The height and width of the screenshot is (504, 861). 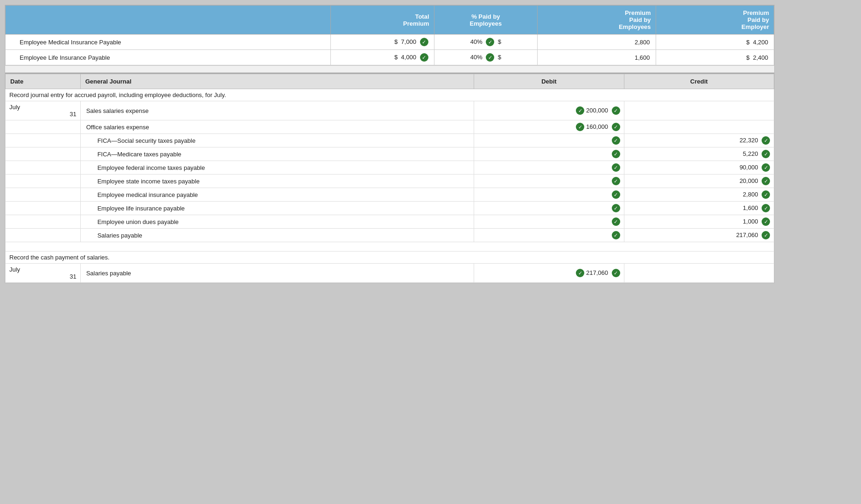 I want to click on header-pct-paid: % Paid byEmployees, so click(x=486, y=20).